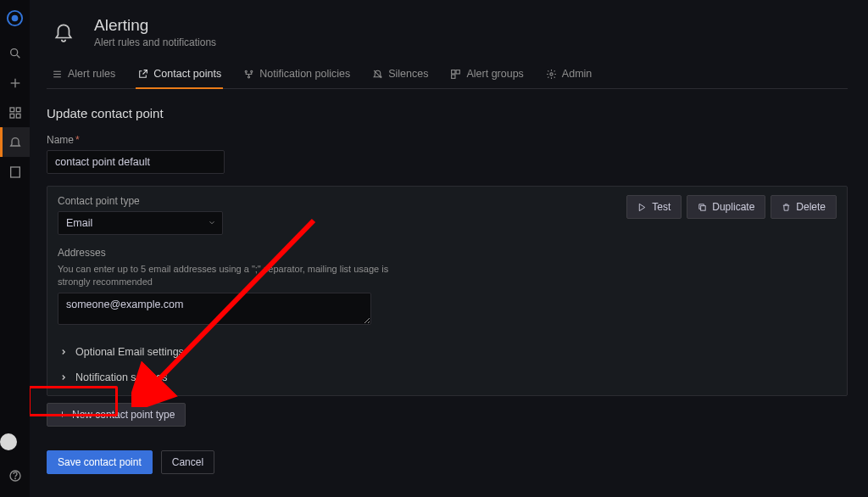 The width and height of the screenshot is (868, 497). I want to click on plus-icon, so click(15, 83).